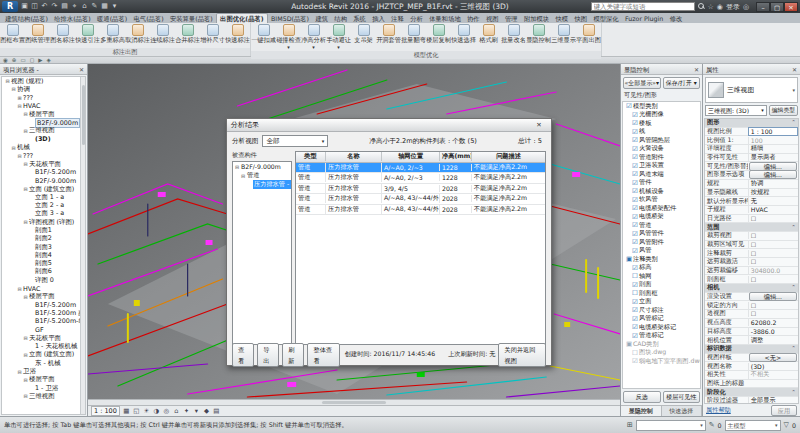  Describe the element at coordinates (360, 18) in the screenshot. I see `ribbon-tab: 系统` at that location.